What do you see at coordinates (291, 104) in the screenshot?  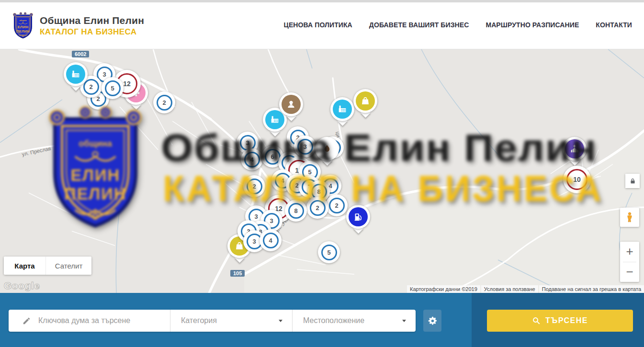 I see `worker-icon` at bounding box center [291, 104].